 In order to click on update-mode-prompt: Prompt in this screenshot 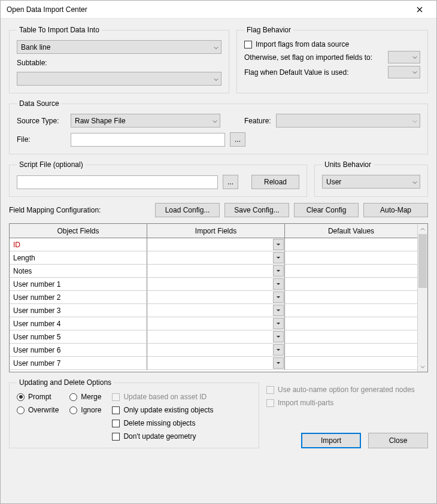, I will do `click(38, 397)`.